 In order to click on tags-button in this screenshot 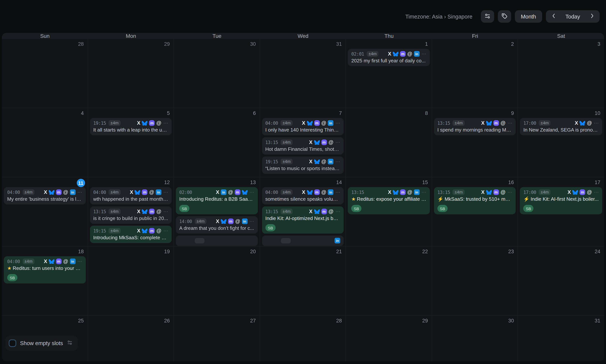, I will do `click(504, 16)`.